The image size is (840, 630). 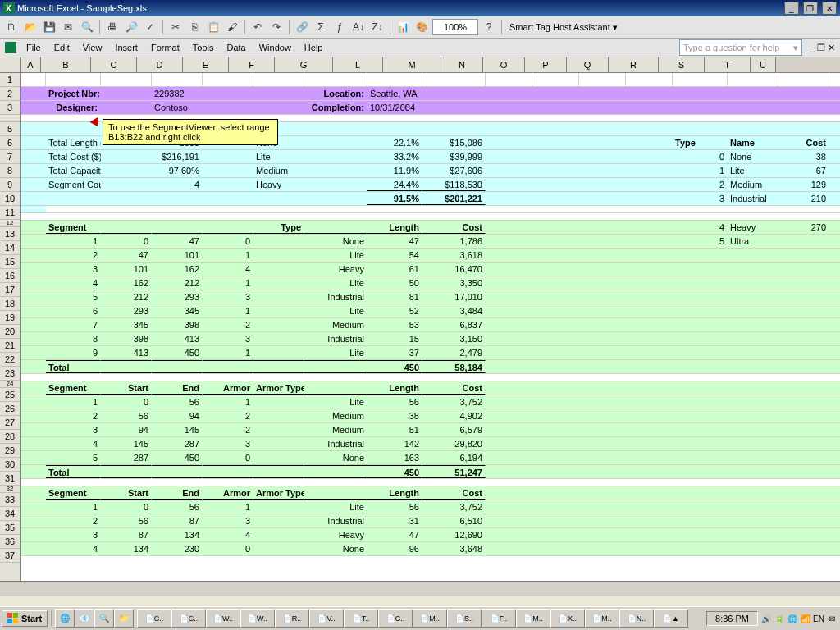 I want to click on chart-icon: 📊, so click(x=403, y=27).